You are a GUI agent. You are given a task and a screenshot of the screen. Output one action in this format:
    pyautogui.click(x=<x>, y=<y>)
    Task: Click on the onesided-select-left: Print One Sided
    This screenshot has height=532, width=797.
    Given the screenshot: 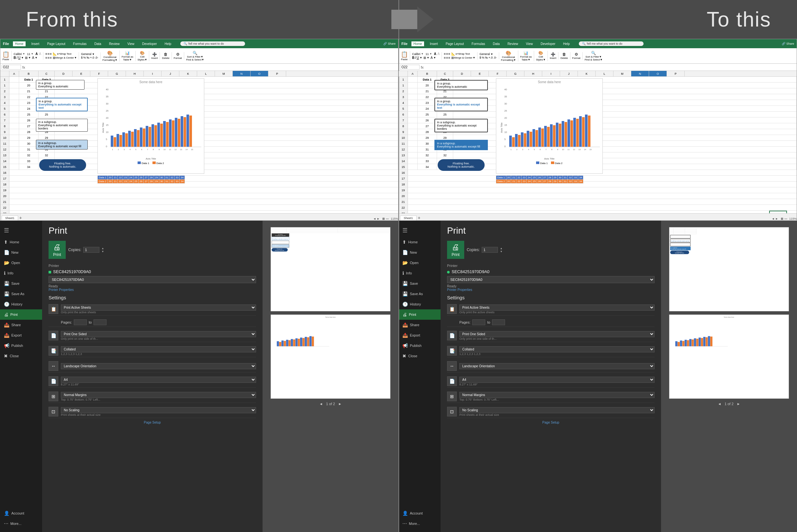 What is the action you would take?
    pyautogui.click(x=158, y=334)
    